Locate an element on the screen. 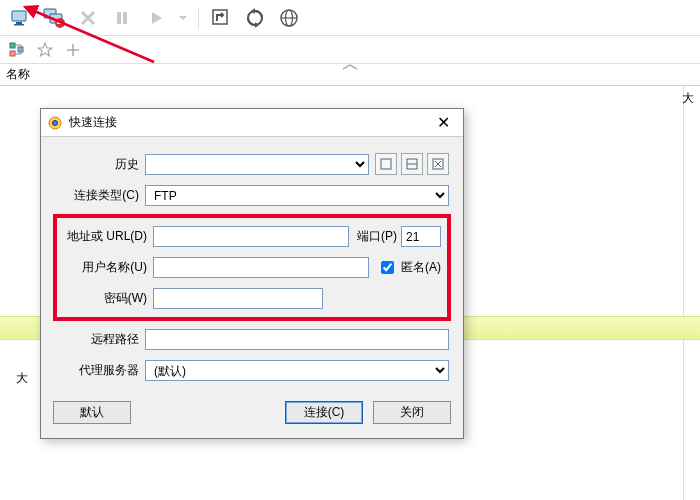 Image resolution: width=700 pixels, height=500 pixels. column-size-right: 大 is located at coordinates (688, 98).